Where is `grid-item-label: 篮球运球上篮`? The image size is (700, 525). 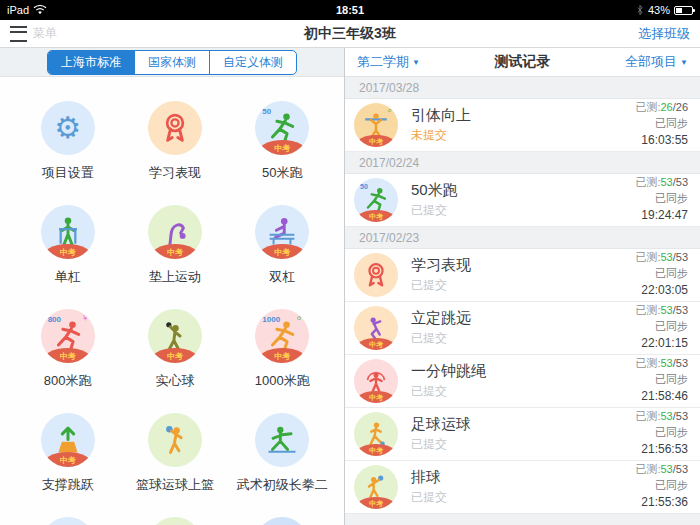
grid-item-label: 篮球运球上篮 is located at coordinates (175, 485).